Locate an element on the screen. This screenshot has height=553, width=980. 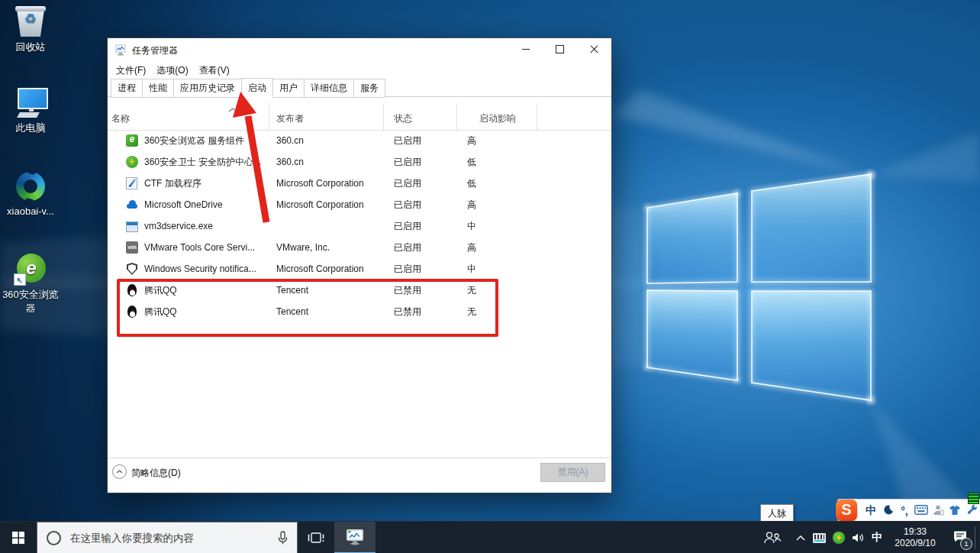
desktop-icon-this-pc: 此电脑 is located at coordinates (31, 110).